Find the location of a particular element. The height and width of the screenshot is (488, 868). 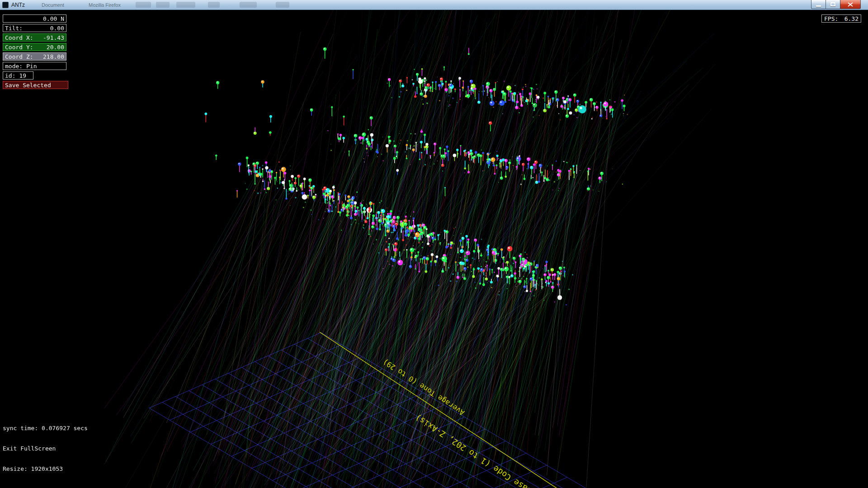

exit-fullscreen-text: Exit FullScreen is located at coordinates (45, 448).